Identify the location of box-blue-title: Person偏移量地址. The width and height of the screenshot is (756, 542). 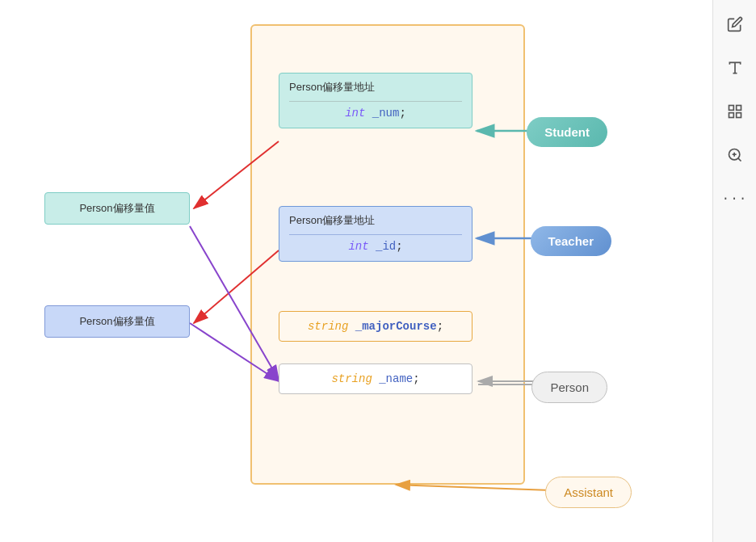
(376, 221).